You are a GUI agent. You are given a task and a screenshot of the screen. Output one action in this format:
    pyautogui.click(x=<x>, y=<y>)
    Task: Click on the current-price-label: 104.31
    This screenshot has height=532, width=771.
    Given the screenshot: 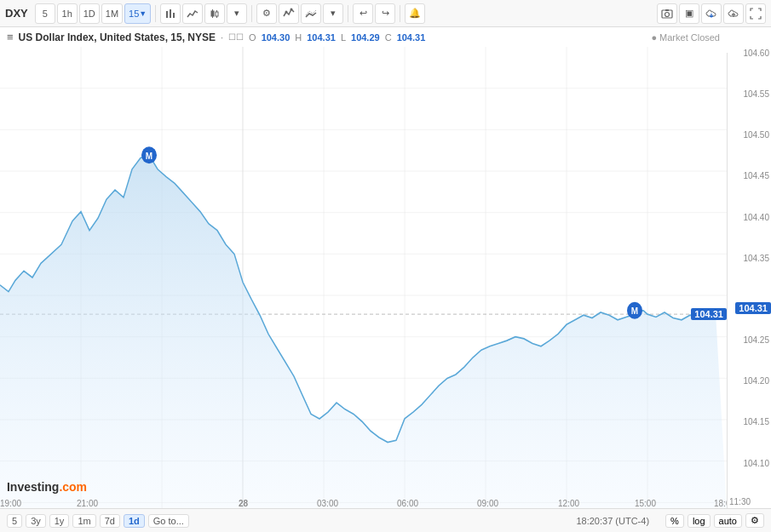 What is the action you would take?
    pyautogui.click(x=709, y=314)
    